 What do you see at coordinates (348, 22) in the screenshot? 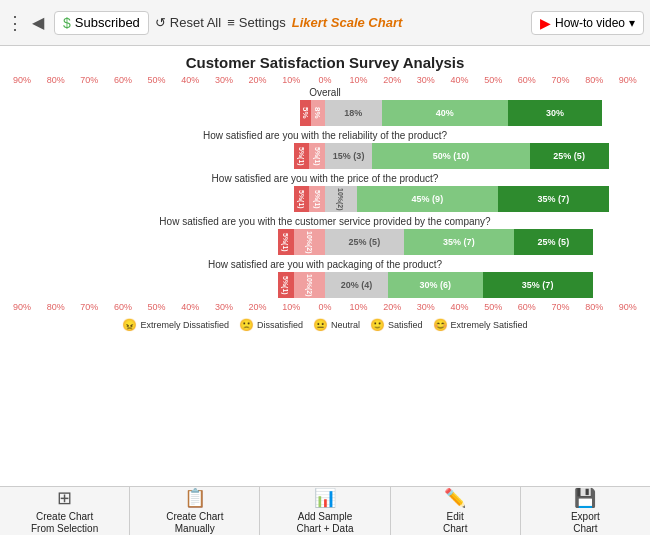
I see `chart-type-link: Likert Scale Chart` at bounding box center [348, 22].